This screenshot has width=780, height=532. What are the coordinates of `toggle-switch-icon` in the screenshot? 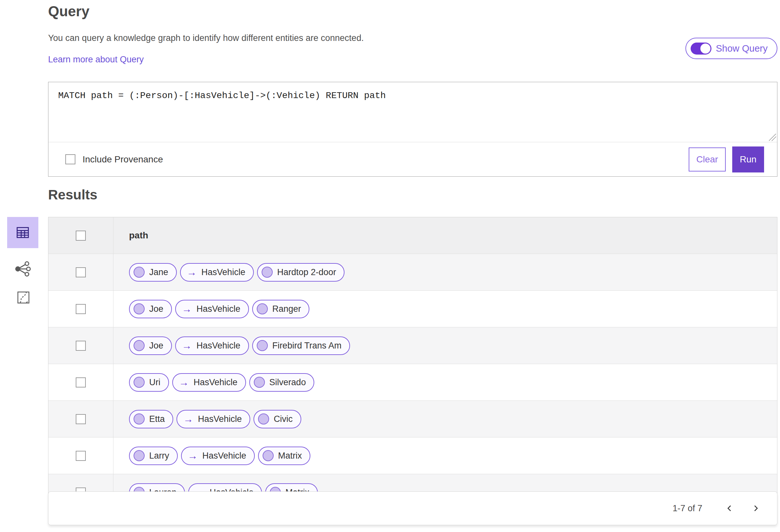 It's located at (701, 49).